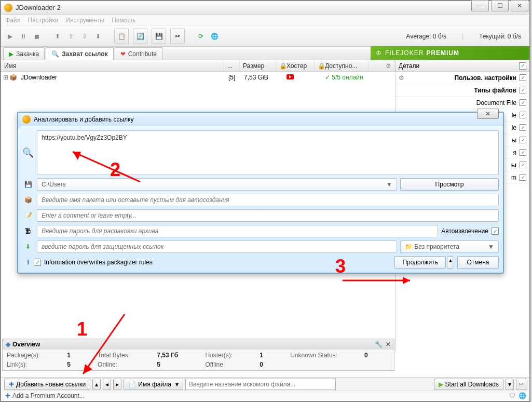  I want to click on bottom-bar: ✚Добавить новые ссылки ▴ ◂ ▸ 📄Имя файла▾…, so click(266, 384).